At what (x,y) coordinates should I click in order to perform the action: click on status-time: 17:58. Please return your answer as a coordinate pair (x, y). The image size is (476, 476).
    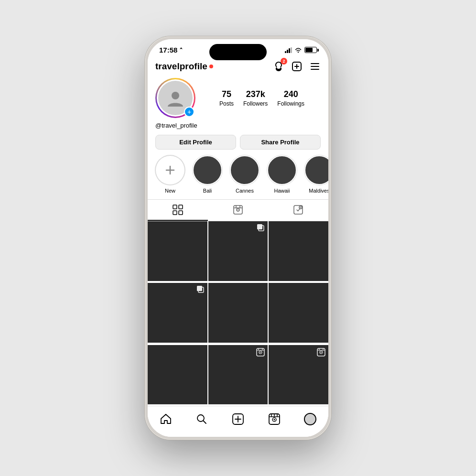
    Looking at the image, I should click on (171, 50).